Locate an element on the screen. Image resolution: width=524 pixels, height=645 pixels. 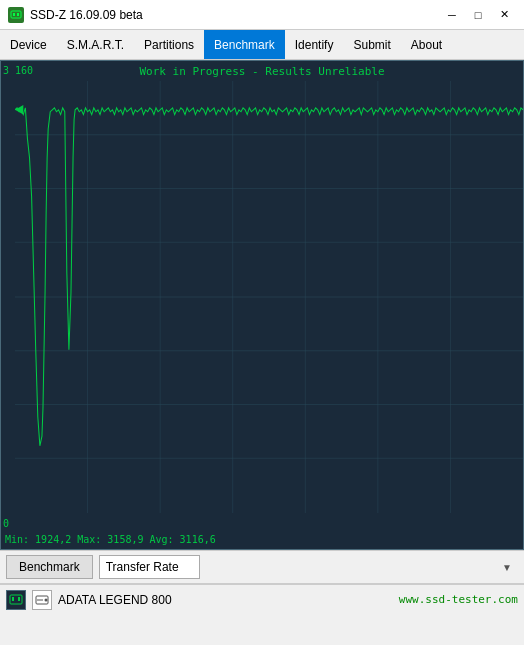
transfer-rate-dropdown: Transfer Rate is located at coordinates (150, 567).